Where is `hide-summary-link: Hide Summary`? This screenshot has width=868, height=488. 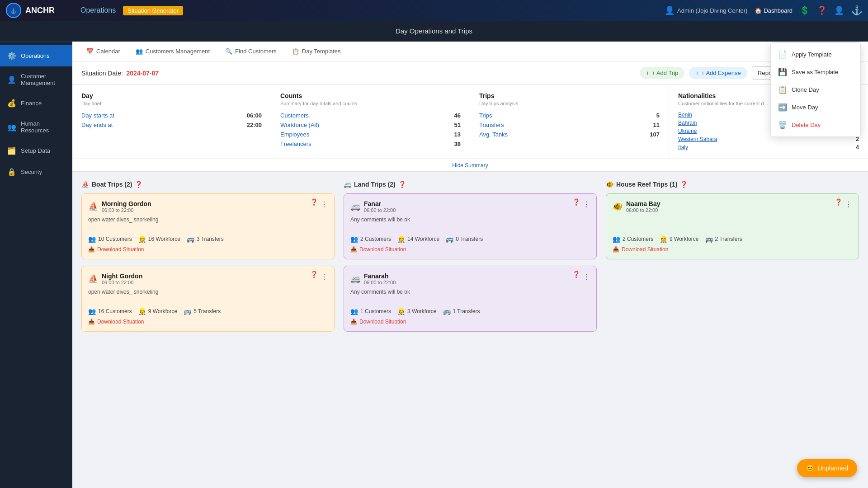
hide-summary-link: Hide Summary is located at coordinates (470, 165).